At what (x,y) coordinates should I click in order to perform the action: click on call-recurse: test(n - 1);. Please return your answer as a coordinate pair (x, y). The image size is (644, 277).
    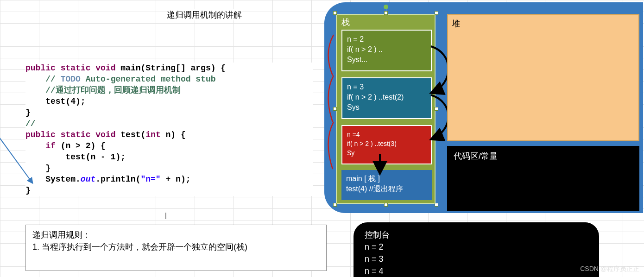
    Looking at the image, I should click on (95, 157).